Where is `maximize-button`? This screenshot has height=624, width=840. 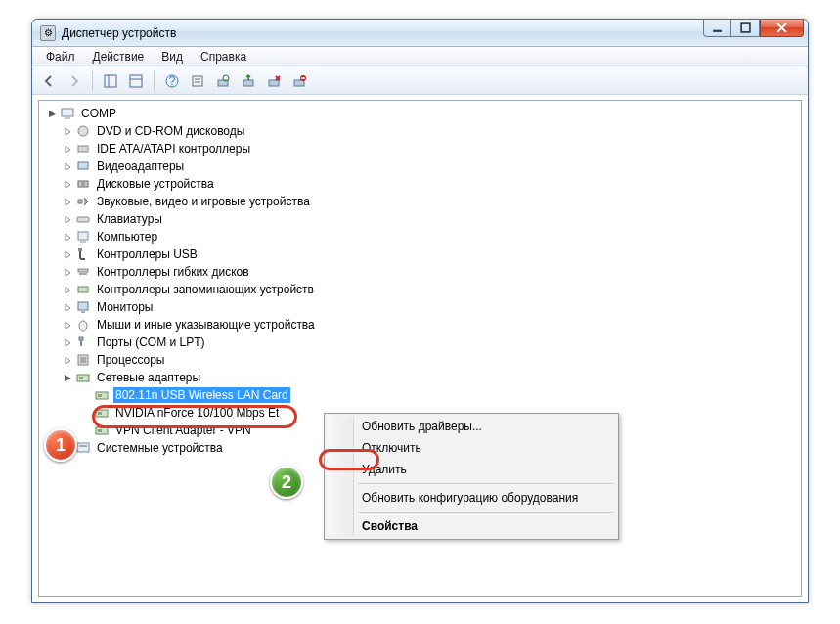 maximize-button is located at coordinates (745, 28).